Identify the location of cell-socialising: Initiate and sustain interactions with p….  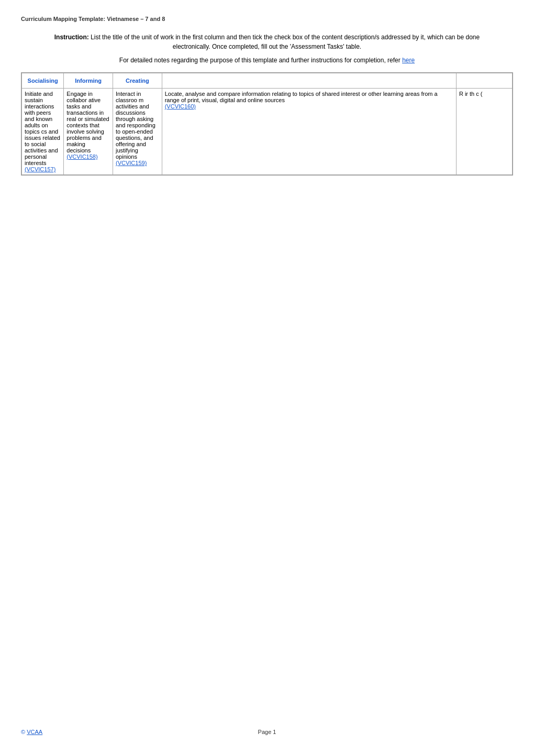
(43, 132).